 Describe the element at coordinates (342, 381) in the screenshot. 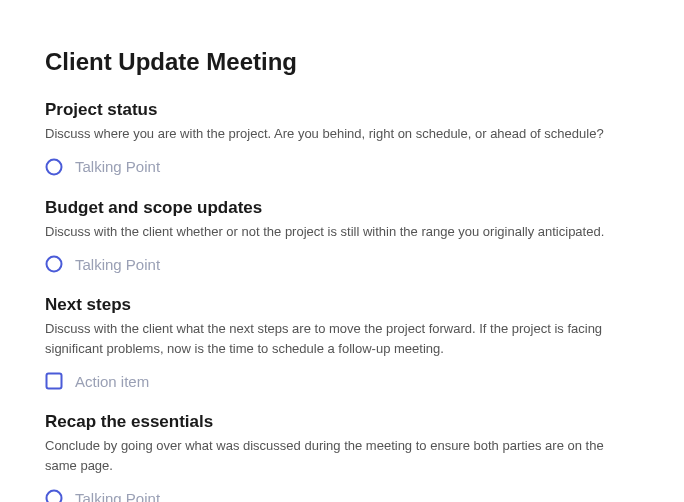

I see `action-item-row: Action item` at that location.